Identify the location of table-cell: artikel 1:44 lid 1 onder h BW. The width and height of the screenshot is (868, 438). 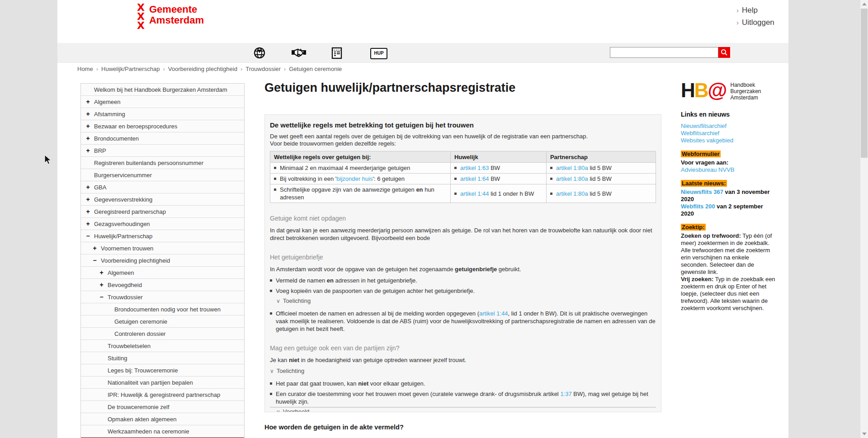
(498, 193).